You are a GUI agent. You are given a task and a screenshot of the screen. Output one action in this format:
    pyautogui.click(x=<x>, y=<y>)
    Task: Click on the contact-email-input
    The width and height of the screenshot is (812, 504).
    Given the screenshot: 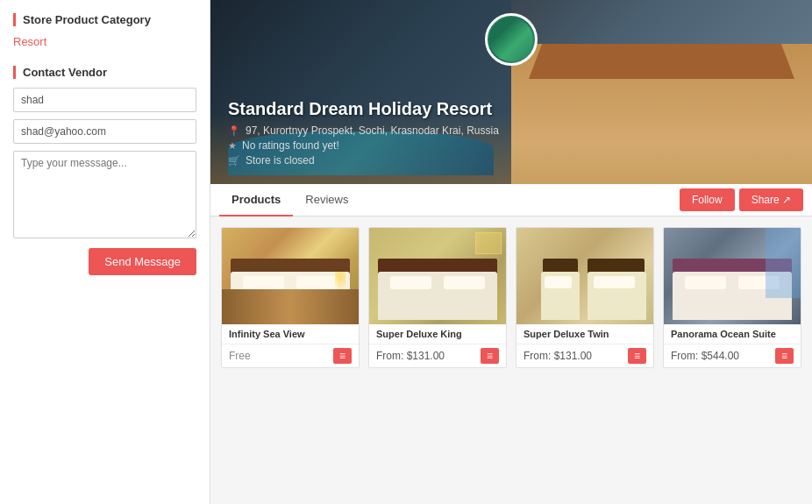 What is the action you would take?
    pyautogui.click(x=105, y=131)
    